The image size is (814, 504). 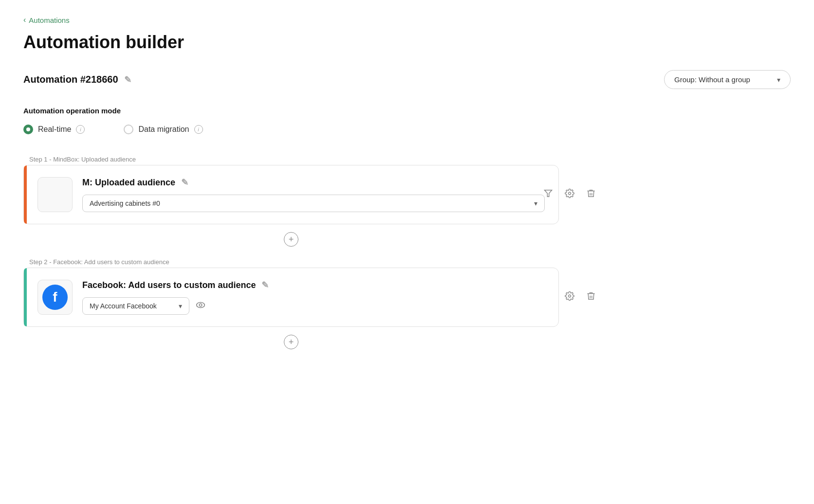 I want to click on radio-datamigration: Data migration i, so click(x=163, y=129).